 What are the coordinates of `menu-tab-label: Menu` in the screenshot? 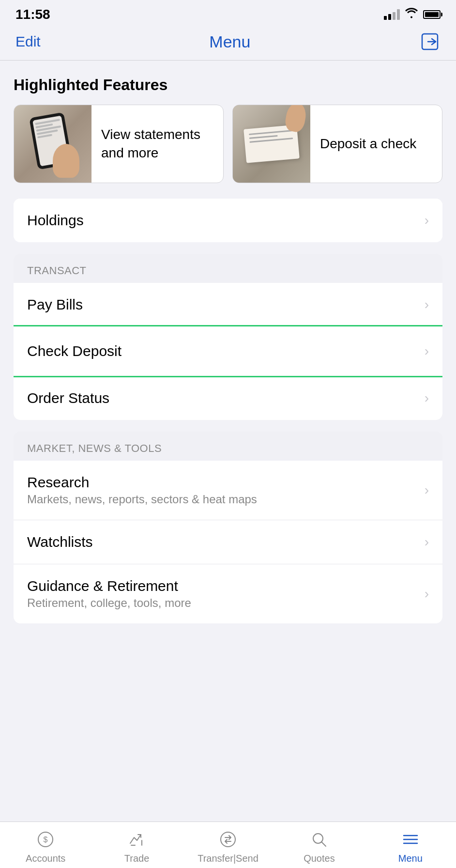 It's located at (410, 858).